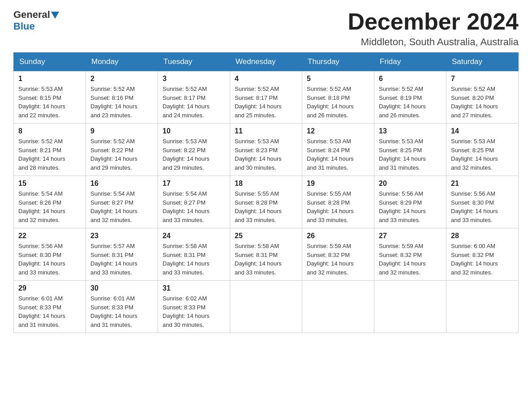 The width and height of the screenshot is (532, 411). I want to click on day-number: 25, so click(266, 236).